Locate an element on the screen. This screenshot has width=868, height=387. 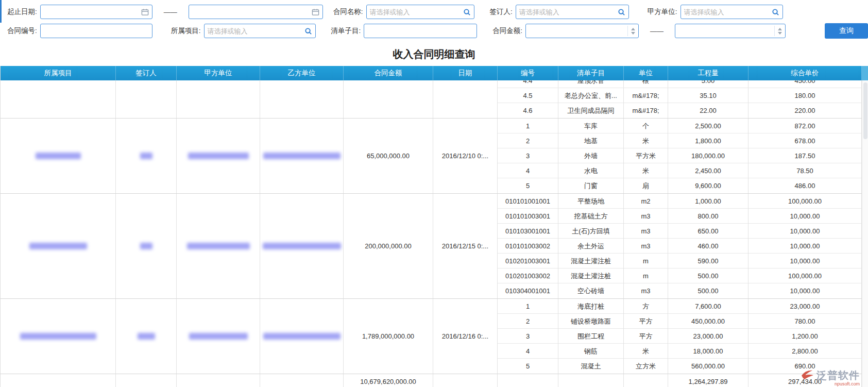
detail-row: 010201003002混凝土灌注桩m500.00100,000.00 is located at coordinates (680, 276).